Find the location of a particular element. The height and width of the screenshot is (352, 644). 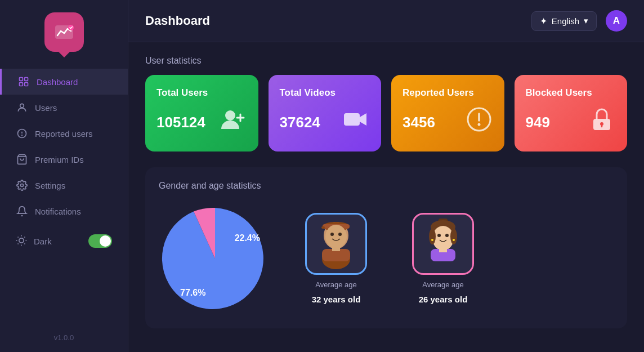

stat-label-total-videos: Total Videos is located at coordinates (325, 93).